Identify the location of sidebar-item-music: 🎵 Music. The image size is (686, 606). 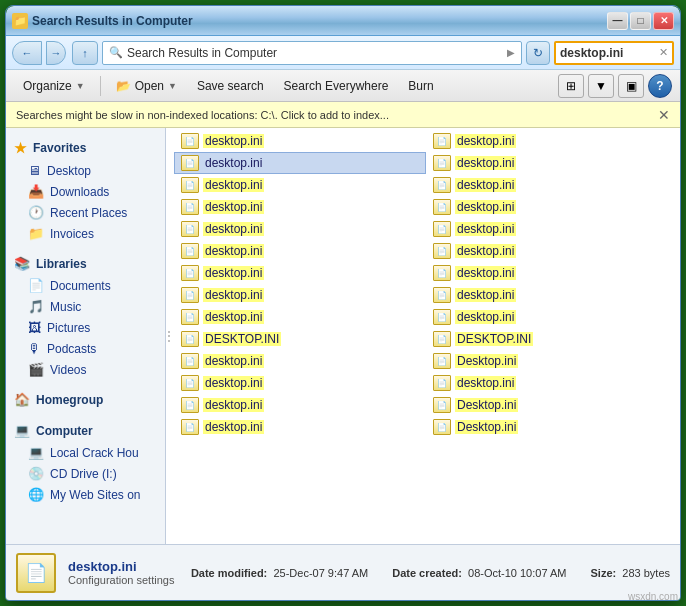
(86, 306).